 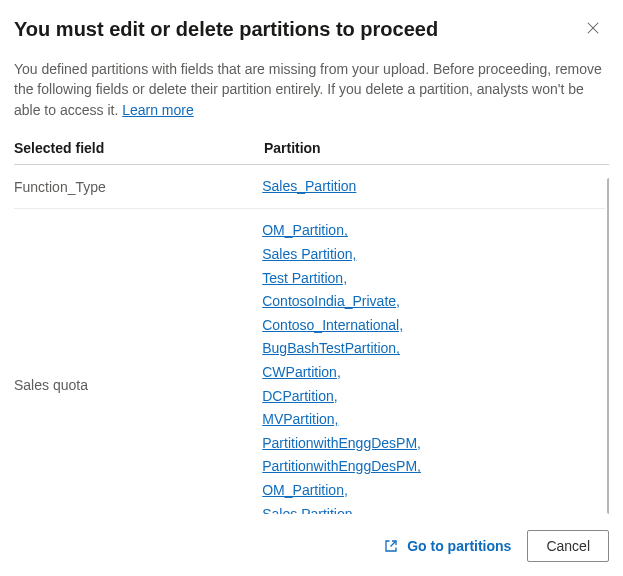 What do you see at coordinates (138, 385) in the screenshot?
I see `field-name-cell: Sales quota` at bounding box center [138, 385].